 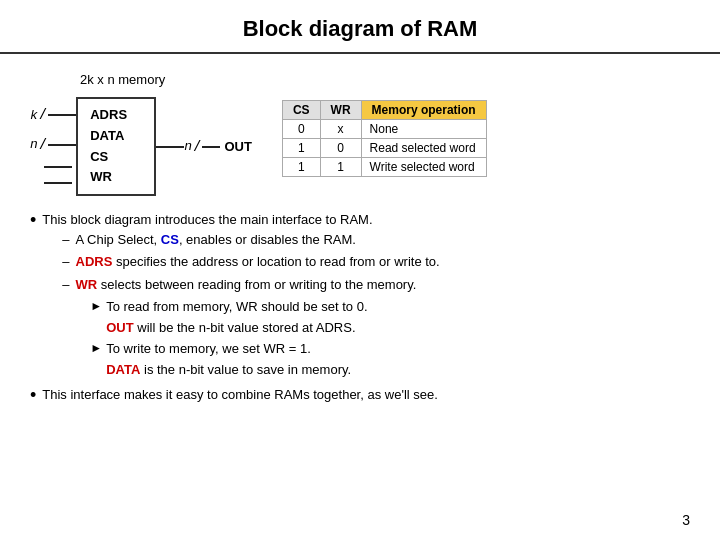 What do you see at coordinates (116, 158) in the screenshot?
I see `ram-cs: CS` at bounding box center [116, 158].